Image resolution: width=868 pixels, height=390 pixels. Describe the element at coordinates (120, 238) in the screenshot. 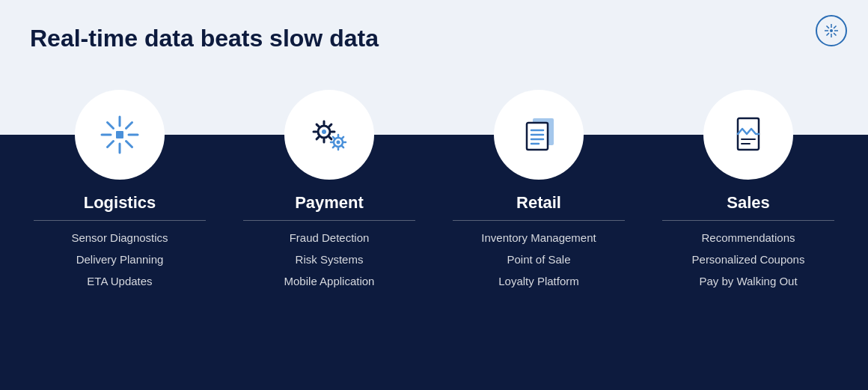

I see `list-item: Sensor Diagnostics` at that location.